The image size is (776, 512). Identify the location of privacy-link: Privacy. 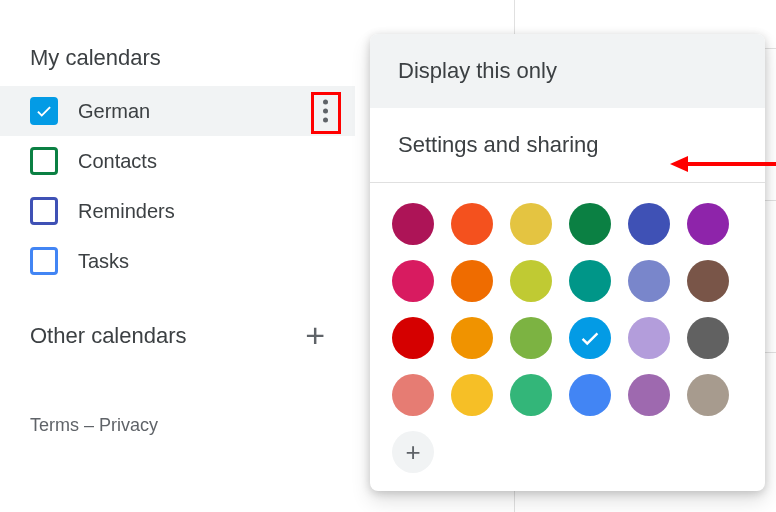
(128, 425).